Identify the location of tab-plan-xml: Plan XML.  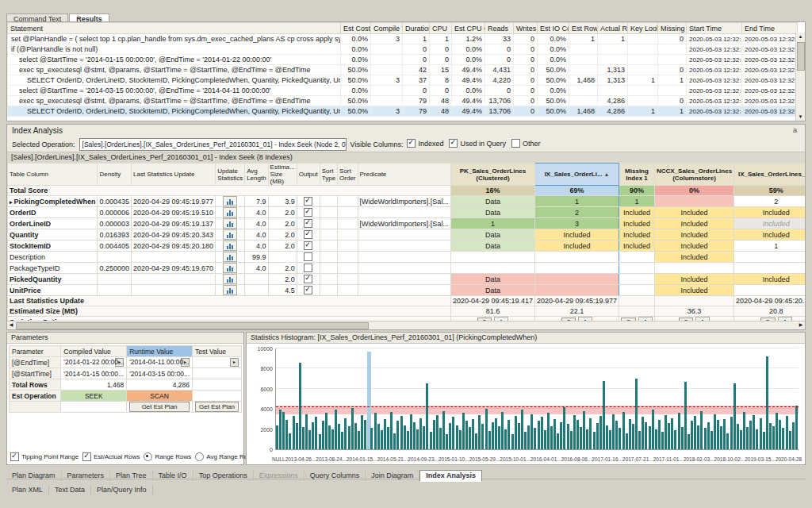
(28, 491).